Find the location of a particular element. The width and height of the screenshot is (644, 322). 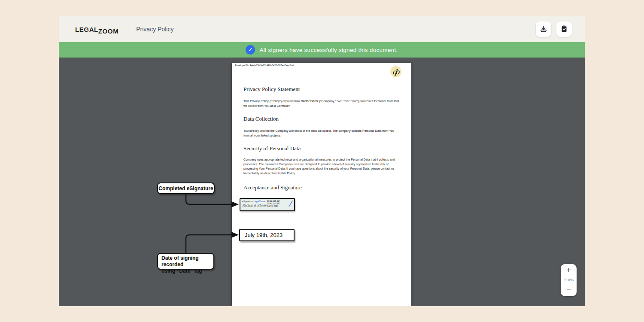

doc-heading-data-collection: Data Collection is located at coordinates (261, 119).